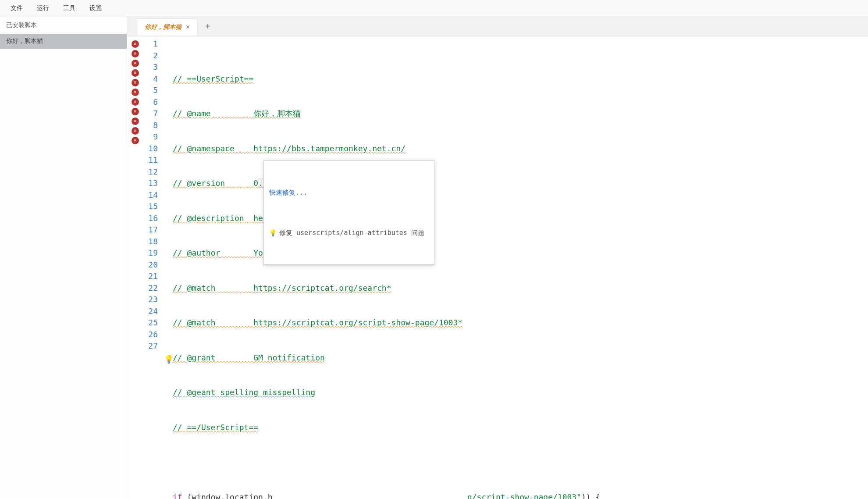  I want to click on line-number: 6, so click(150, 103).